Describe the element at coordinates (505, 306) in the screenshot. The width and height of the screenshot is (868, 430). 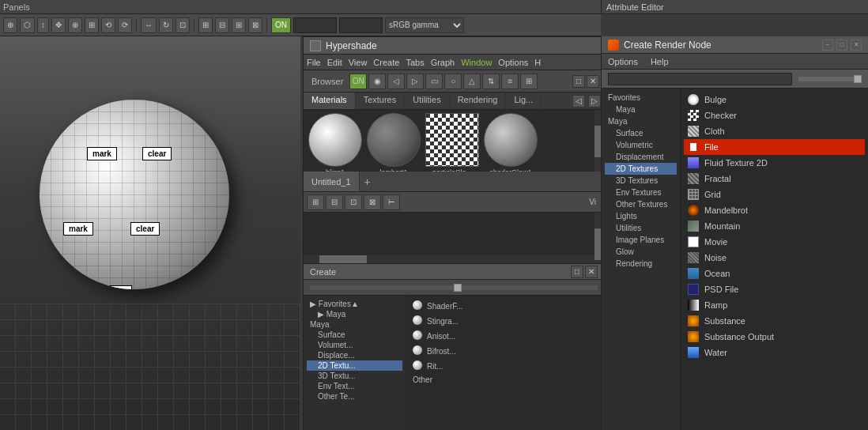
I see `create-node-shaderf: ShaderF...` at that location.